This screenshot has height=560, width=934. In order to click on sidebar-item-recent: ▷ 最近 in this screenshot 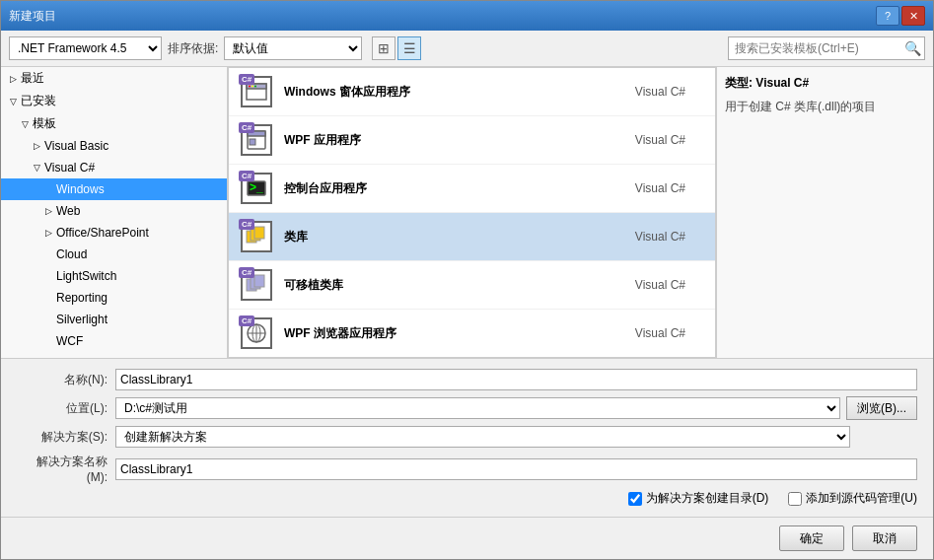, I will do `click(114, 79)`.